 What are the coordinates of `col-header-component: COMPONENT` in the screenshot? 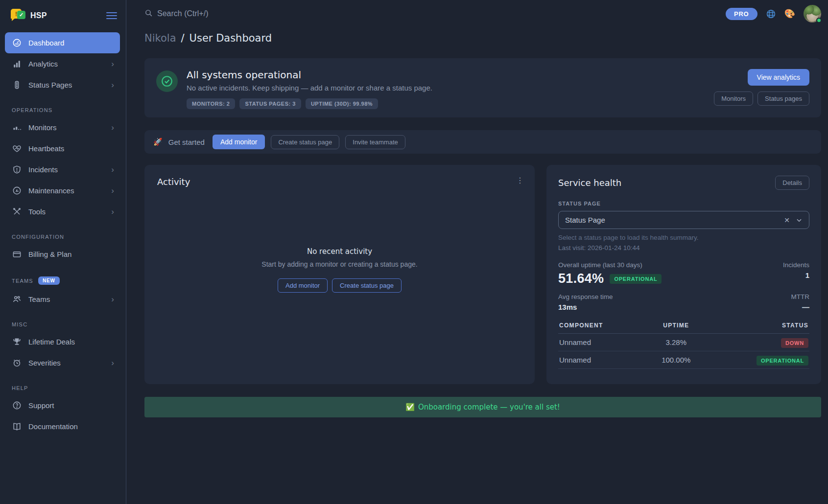 It's located at (602, 326).